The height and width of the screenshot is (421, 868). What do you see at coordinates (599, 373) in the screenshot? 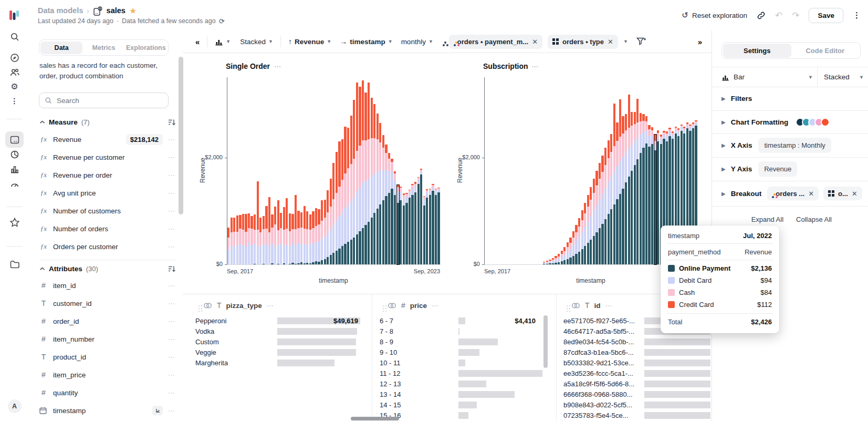
I see `table-row-label: ee3d5236-fccc-5ca1-...` at bounding box center [599, 373].